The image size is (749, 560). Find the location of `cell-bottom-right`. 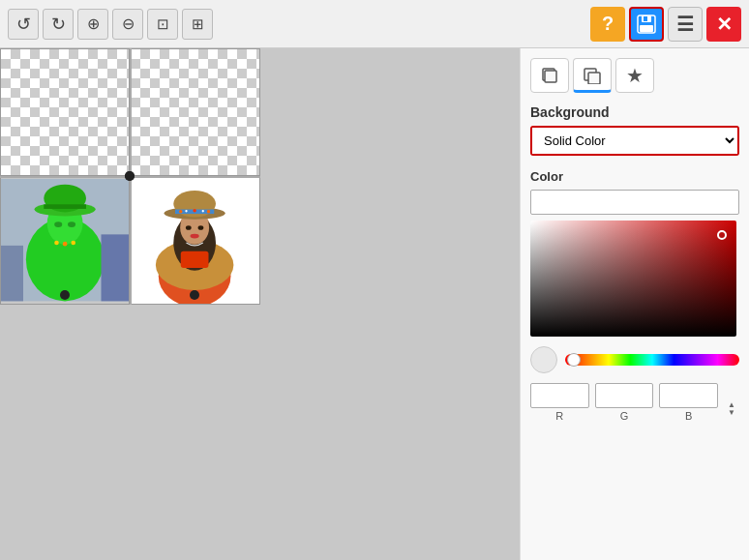

cell-bottom-right is located at coordinates (195, 240).